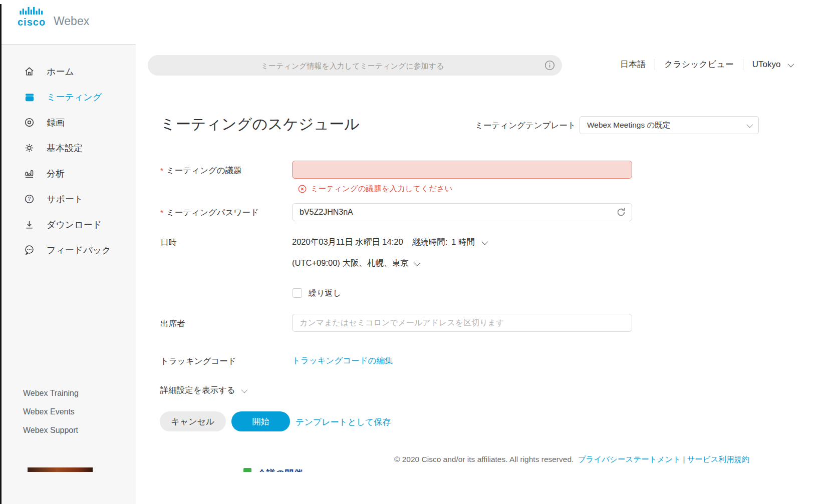  Describe the element at coordinates (772, 65) in the screenshot. I see `user-menu: UTokyo` at that location.